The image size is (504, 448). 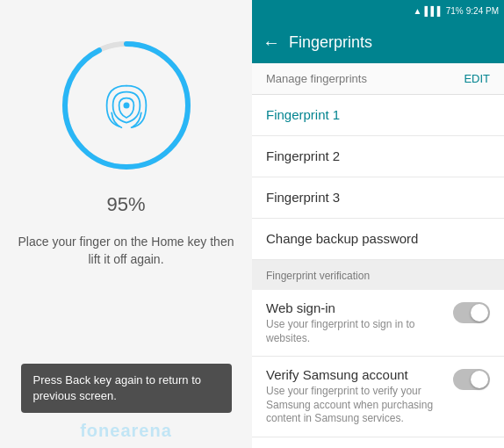 What do you see at coordinates (472, 313) in the screenshot?
I see `web-signin-toggle` at bounding box center [472, 313].